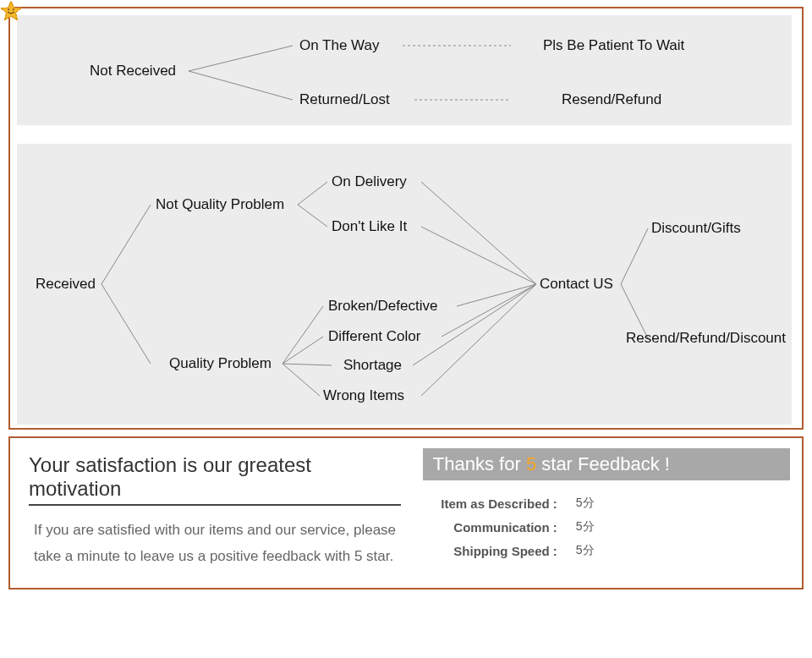 The width and height of the screenshot is (812, 658). I want to click on thanks-bar: Thanks for 5 star Feedback !, so click(606, 464).